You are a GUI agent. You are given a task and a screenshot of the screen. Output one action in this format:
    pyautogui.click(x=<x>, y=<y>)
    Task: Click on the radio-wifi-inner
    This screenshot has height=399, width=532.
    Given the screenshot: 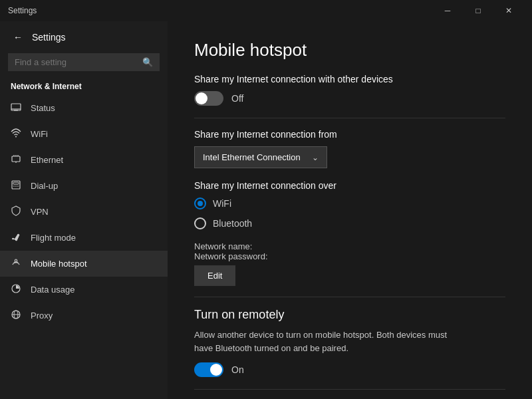 What is the action you would take?
    pyautogui.click(x=200, y=203)
    